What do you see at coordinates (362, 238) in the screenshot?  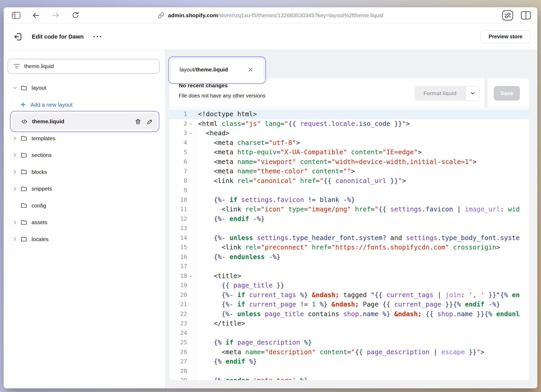 I see `code-text: {%- unless settings.type_header_font.sys…` at bounding box center [362, 238].